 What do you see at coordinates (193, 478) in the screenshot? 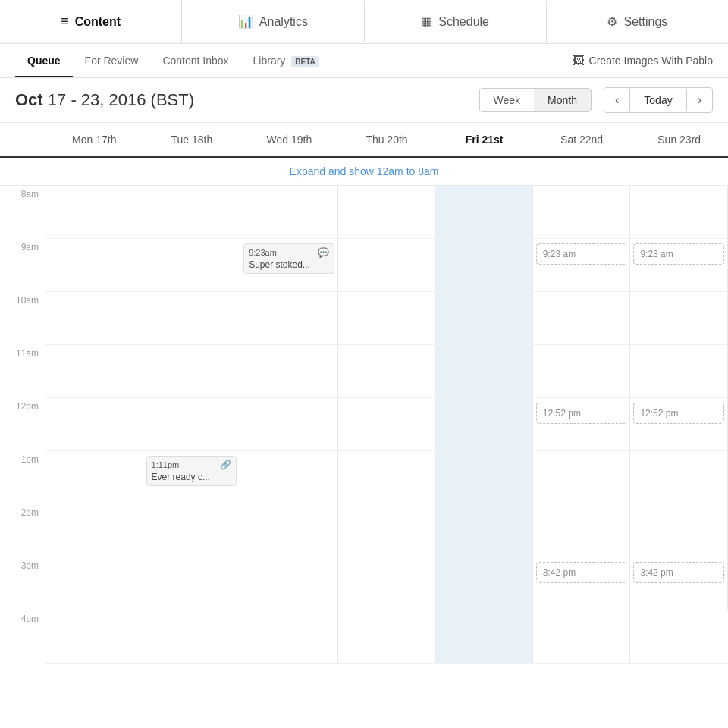
I see `cell-tue-1pm: 1:11pm 🔗 Ever ready c...` at bounding box center [193, 478].